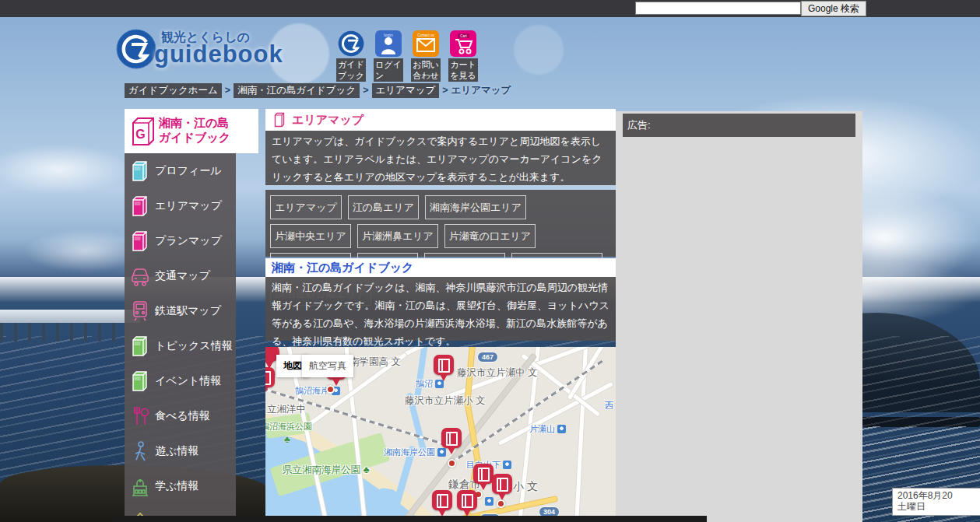  Describe the element at coordinates (426, 36) in the screenshot. I see `svg-text: Contact us` at that location.